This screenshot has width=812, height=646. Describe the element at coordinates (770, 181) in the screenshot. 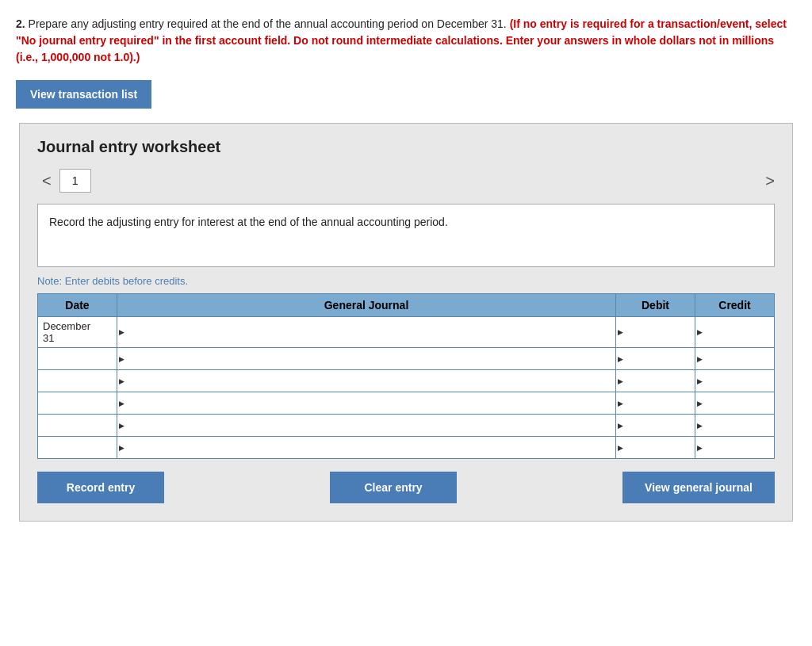

I see `next-page-button: >` at that location.